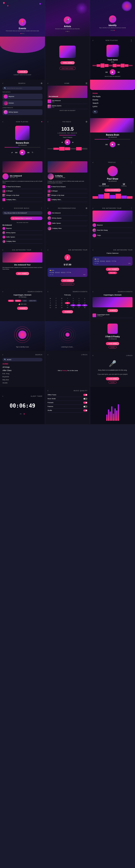 Image resolution: width=135 pixels, height=868 pixels. Describe the element at coordinates (67, 63) in the screenshot. I see `btn-small-song: SMALL SONG` at that location.